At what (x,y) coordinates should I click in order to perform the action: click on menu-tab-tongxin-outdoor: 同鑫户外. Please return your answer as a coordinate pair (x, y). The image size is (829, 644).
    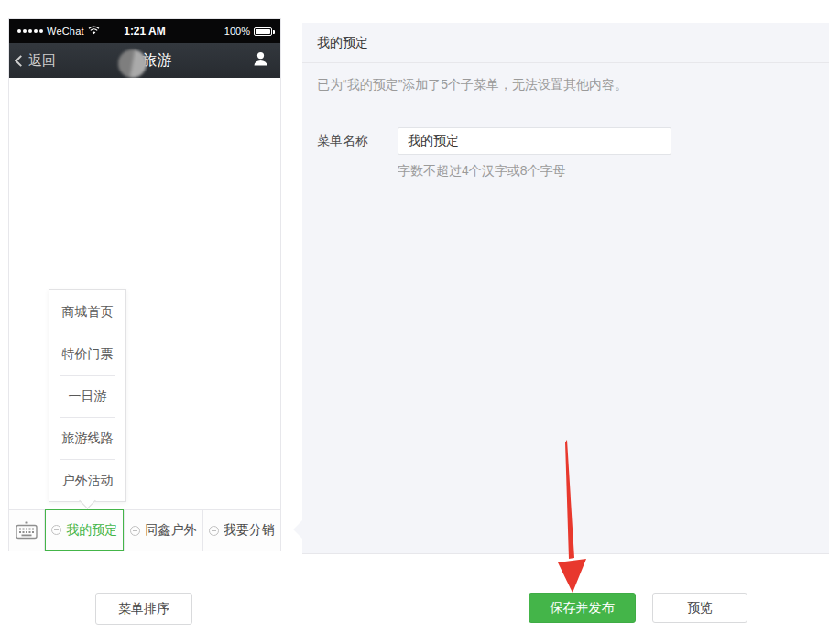
    Looking at the image, I should click on (163, 530).